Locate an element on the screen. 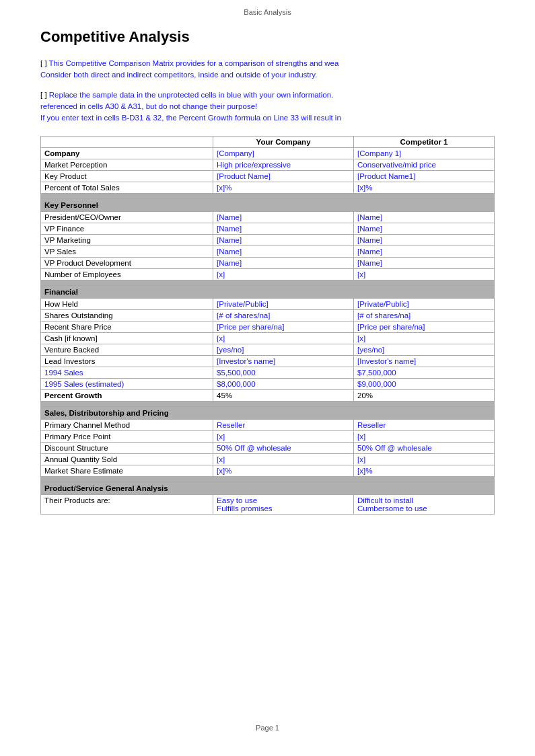  row-comp: [# of shares/na] is located at coordinates (424, 316).